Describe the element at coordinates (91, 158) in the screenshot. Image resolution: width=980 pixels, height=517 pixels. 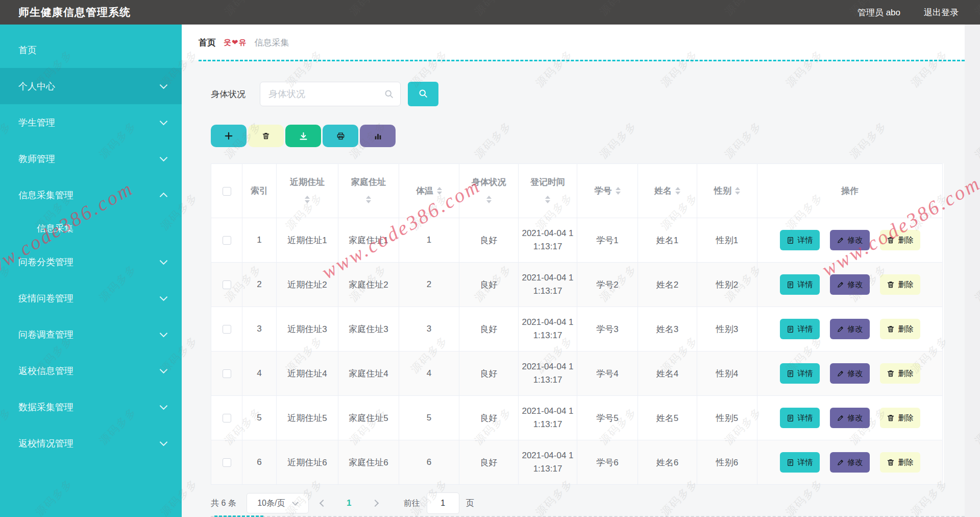
I see `sidebar-item-4: 教师管理` at that location.